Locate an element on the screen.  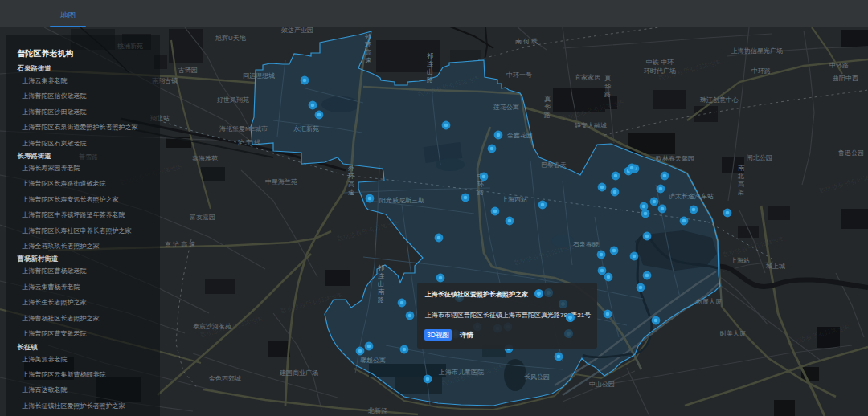
svg-text: 馨越公寓 is located at coordinates (373, 360).